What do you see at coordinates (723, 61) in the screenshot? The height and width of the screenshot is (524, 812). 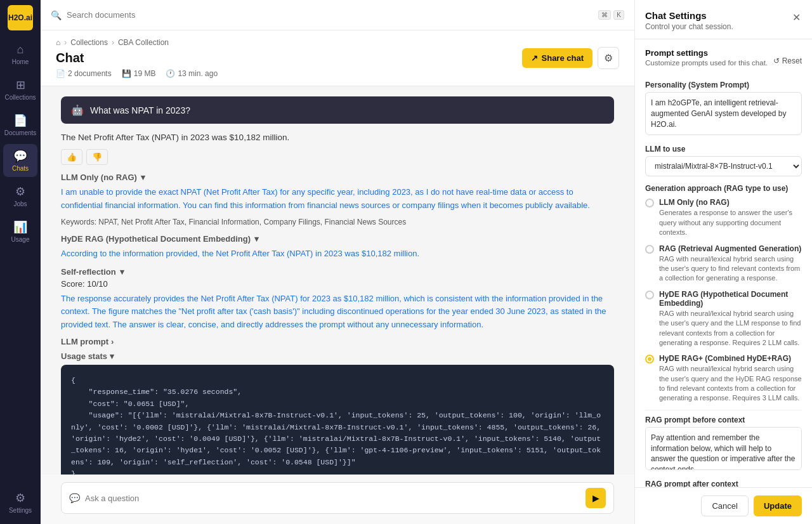 I see `settings-reset-row: Prompt settings Customize prompts used f…` at bounding box center [723, 61].